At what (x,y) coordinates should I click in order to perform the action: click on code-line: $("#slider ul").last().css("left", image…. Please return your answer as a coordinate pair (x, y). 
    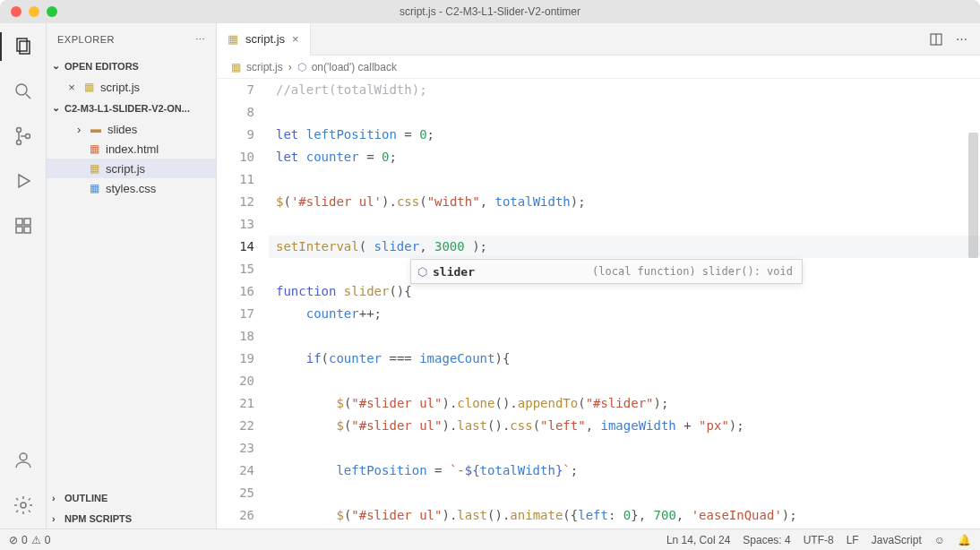
    Looking at the image, I should click on (624, 426).